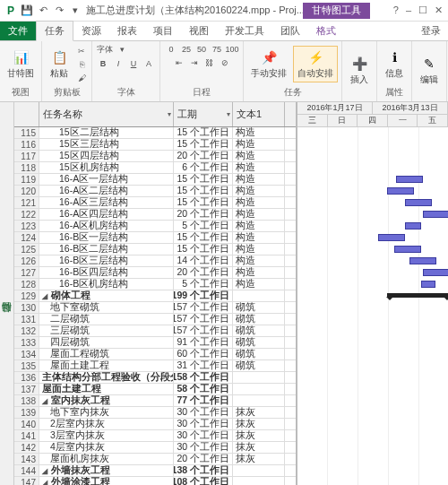 The height and width of the screenshot is (485, 448). Describe the element at coordinates (27, 273) in the screenshot. I see `row-id: 127` at that location.